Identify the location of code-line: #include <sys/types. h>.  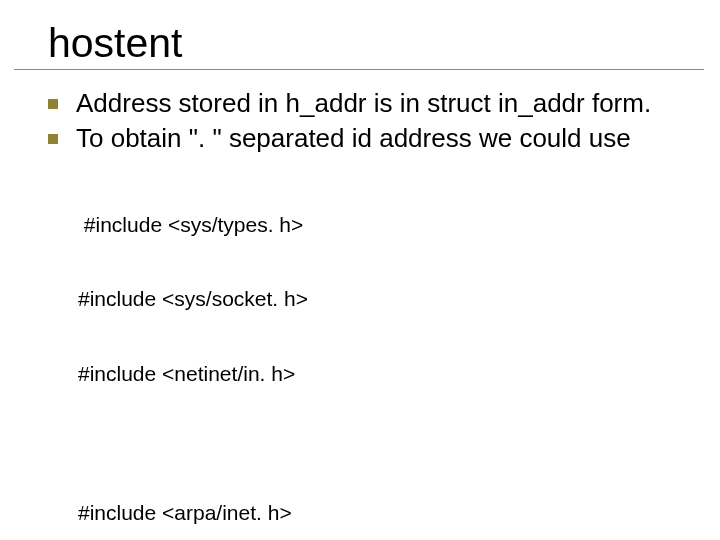
(385, 226).